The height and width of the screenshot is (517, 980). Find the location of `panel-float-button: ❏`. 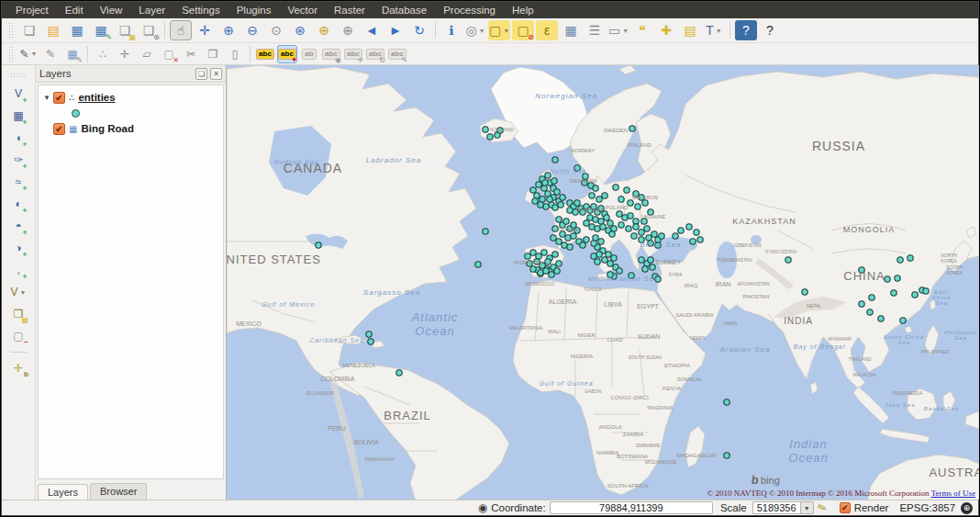

panel-float-button: ❏ is located at coordinates (202, 73).